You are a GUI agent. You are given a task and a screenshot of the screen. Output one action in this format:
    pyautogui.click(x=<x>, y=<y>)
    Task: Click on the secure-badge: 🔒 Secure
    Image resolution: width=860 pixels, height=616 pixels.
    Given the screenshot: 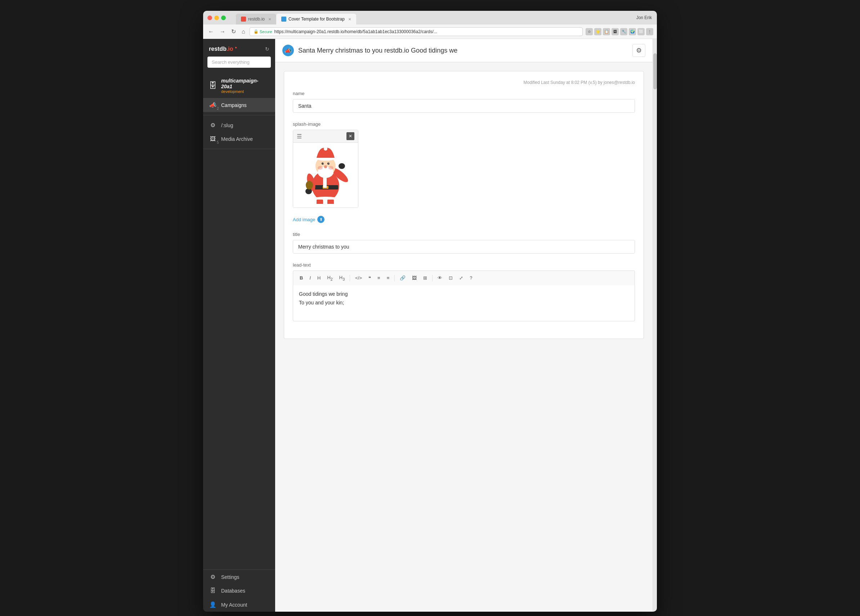 What is the action you would take?
    pyautogui.click(x=263, y=31)
    